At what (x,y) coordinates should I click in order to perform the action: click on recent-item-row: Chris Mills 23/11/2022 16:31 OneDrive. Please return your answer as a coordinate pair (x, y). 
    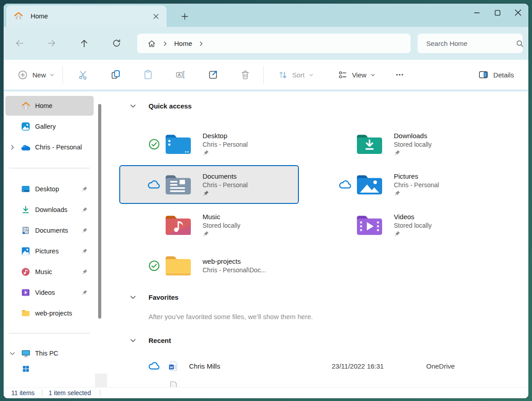
    Looking at the image, I should click on (316, 366).